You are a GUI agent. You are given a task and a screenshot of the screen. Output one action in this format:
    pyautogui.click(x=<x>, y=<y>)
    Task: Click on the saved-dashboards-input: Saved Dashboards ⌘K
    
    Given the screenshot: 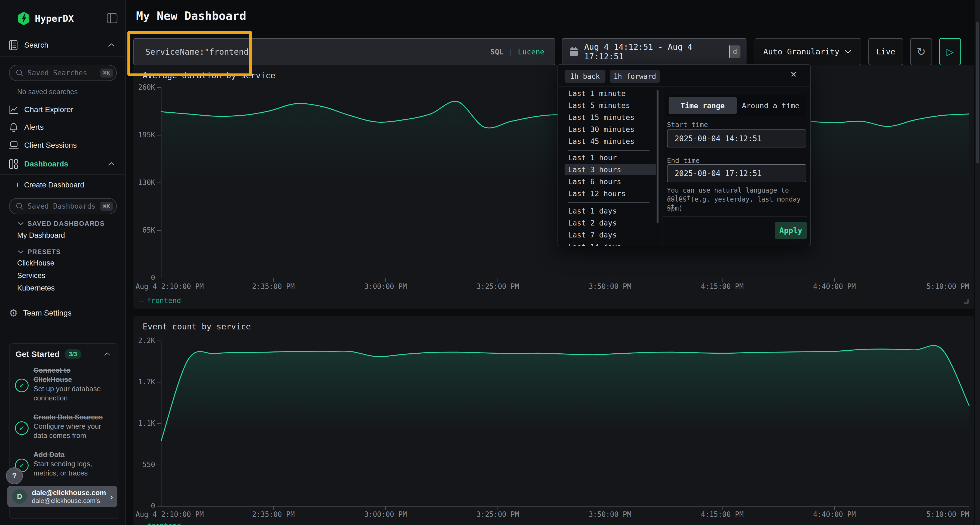 What is the action you would take?
    pyautogui.click(x=63, y=206)
    